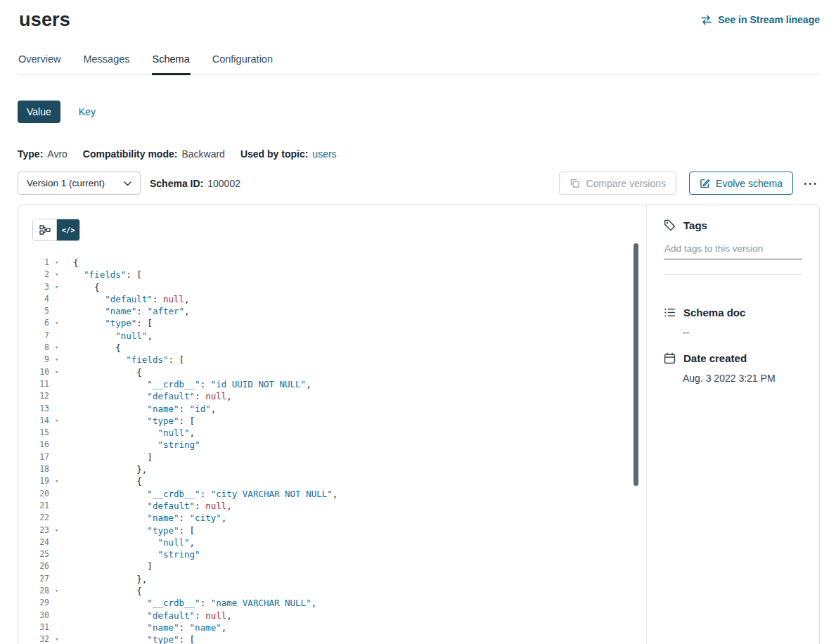  I want to click on version-select-value: Version 1 (current), so click(66, 183).